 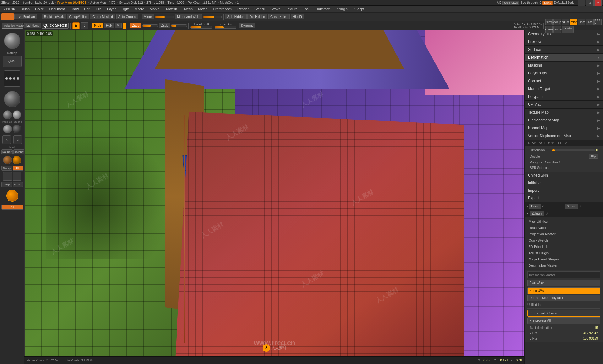 I want to click on menu-zplugin: Zplugin, so click(x=342, y=9).